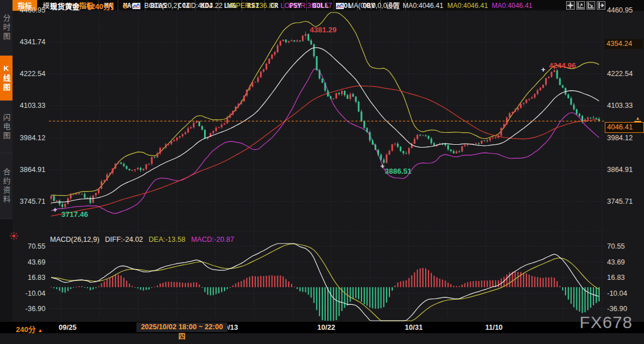  What do you see at coordinates (323, 30) in the screenshot?
I see `price-annotation: 4381.29` at bounding box center [323, 30].